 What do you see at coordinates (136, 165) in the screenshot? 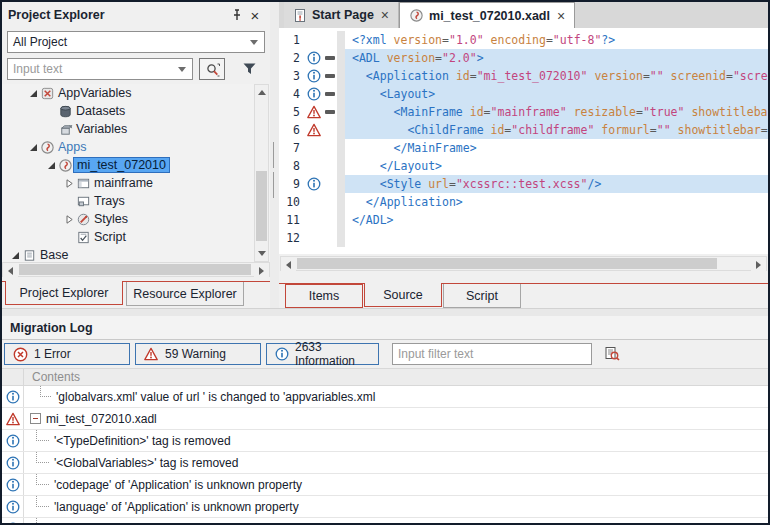
I see `tree-item-mi-test-072010: mi_test_072010` at bounding box center [136, 165].